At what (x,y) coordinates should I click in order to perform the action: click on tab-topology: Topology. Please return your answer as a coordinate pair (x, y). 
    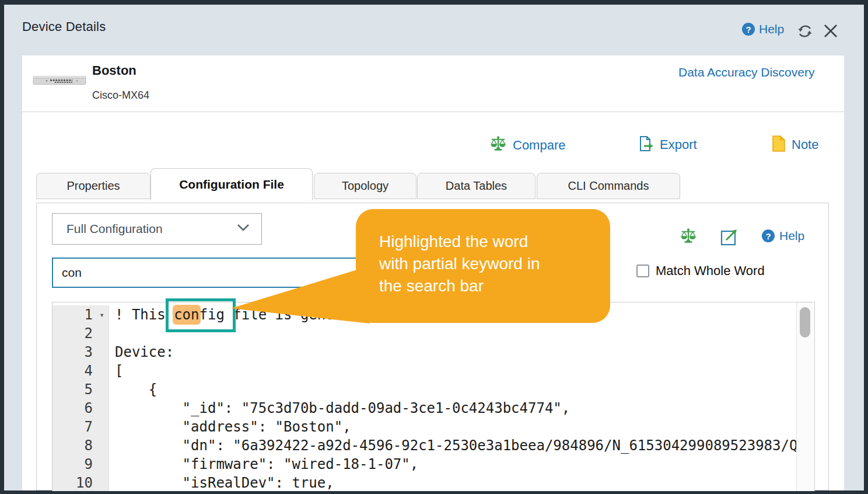
    Looking at the image, I should click on (365, 186).